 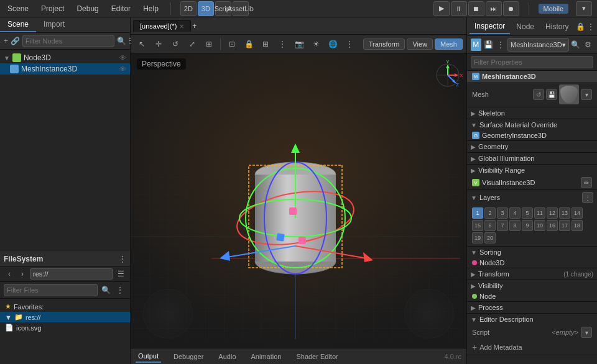 What do you see at coordinates (539, 94) in the screenshot?
I see `mesh-reset-button: ↺` at bounding box center [539, 94].